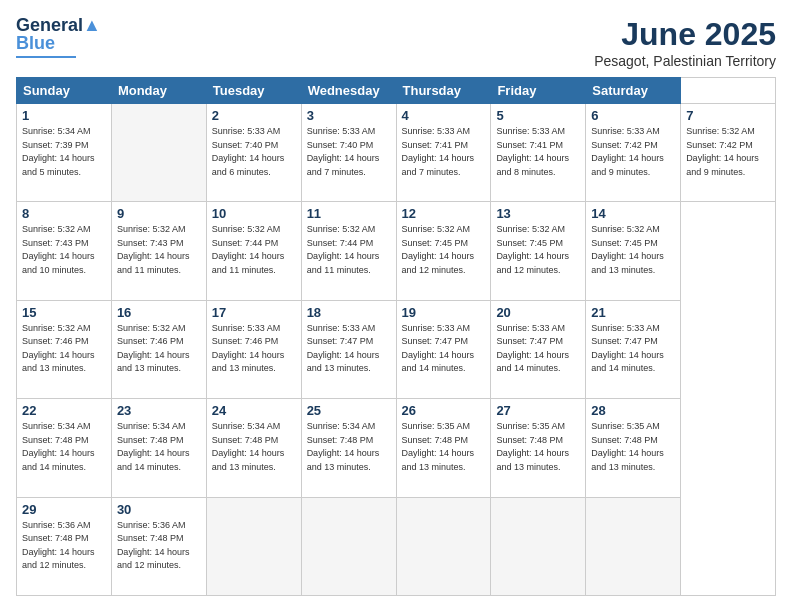 The image size is (792, 612). What do you see at coordinates (349, 312) in the screenshot?
I see `day-number: 18` at bounding box center [349, 312].